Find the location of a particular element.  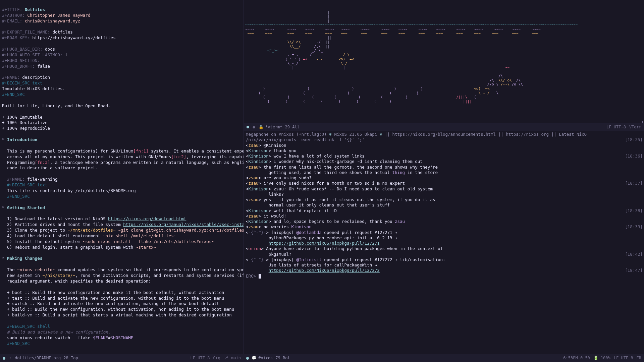

irc-message: <xxxxxx> links? is located at coordinates (444, 194).